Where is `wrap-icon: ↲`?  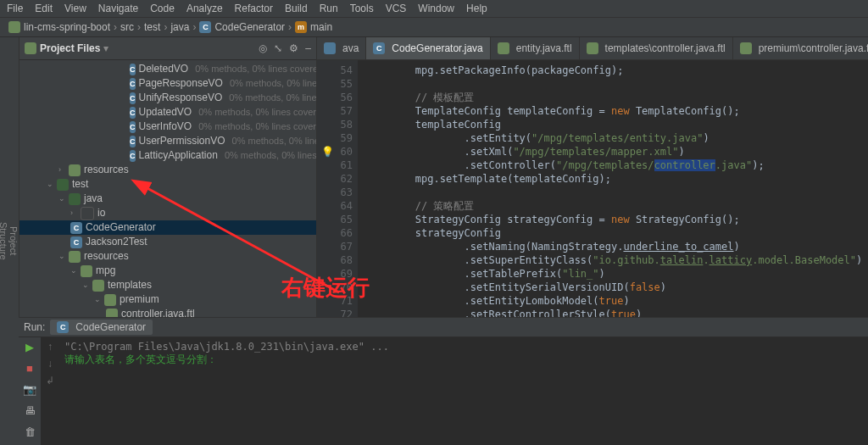 wrap-icon: ↲ is located at coordinates (50, 381).